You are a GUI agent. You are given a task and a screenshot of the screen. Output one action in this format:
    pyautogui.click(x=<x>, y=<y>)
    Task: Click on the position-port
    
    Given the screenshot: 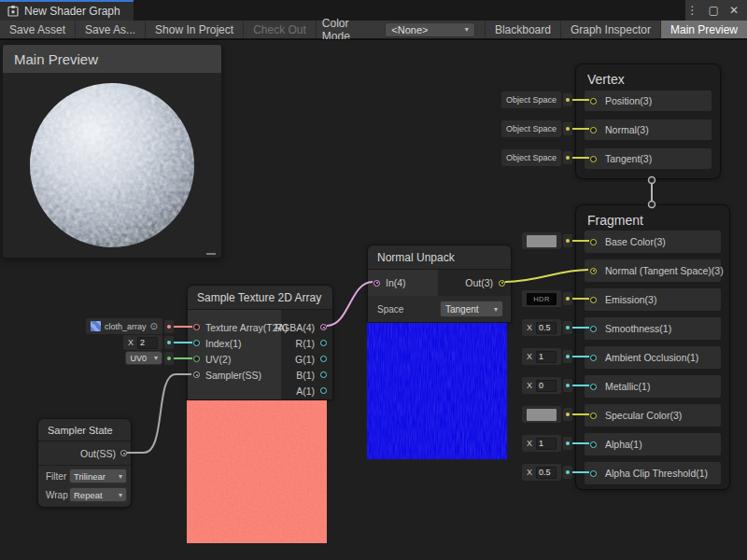 What is the action you would take?
    pyautogui.click(x=594, y=101)
    